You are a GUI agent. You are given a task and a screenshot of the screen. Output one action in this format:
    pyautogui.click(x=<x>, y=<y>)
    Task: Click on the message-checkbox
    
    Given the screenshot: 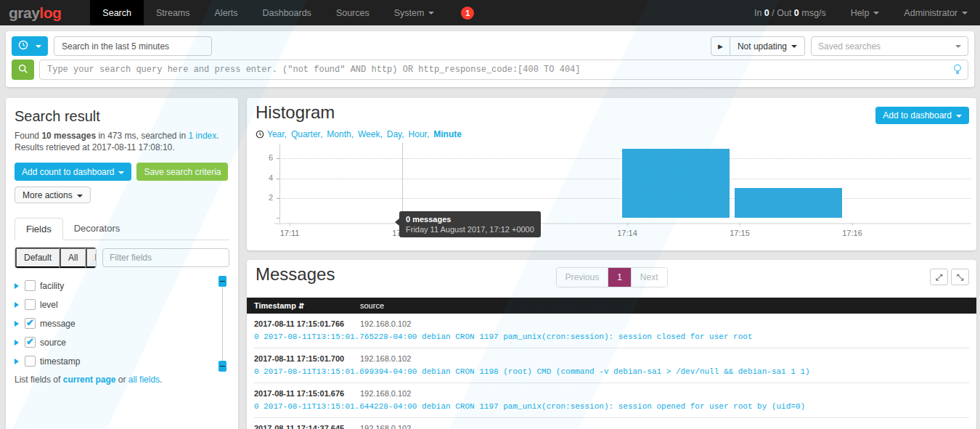 What is the action you would take?
    pyautogui.click(x=30, y=324)
    